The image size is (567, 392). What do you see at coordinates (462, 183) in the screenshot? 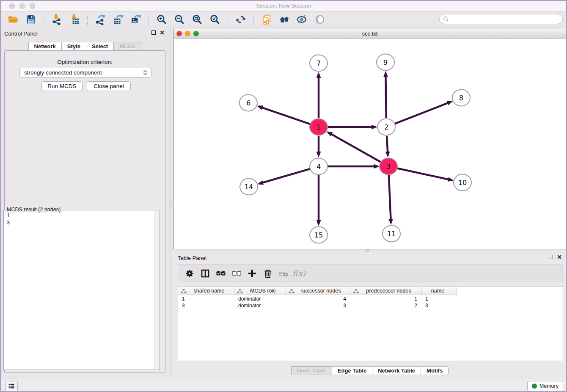
I see `node-10: 10` at bounding box center [462, 183].